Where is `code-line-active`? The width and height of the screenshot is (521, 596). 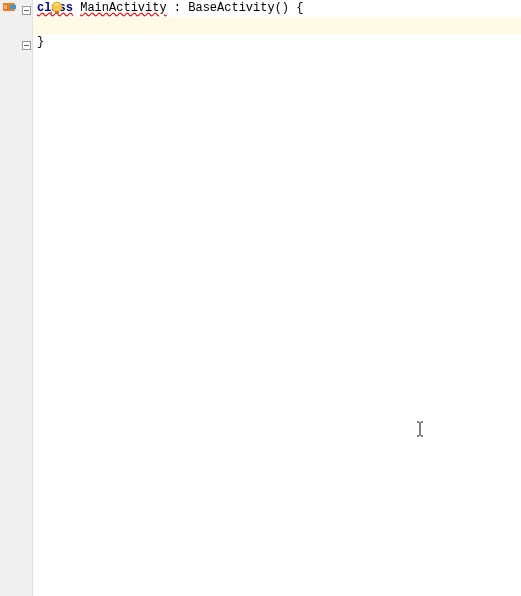
code-line-active is located at coordinates (277, 26).